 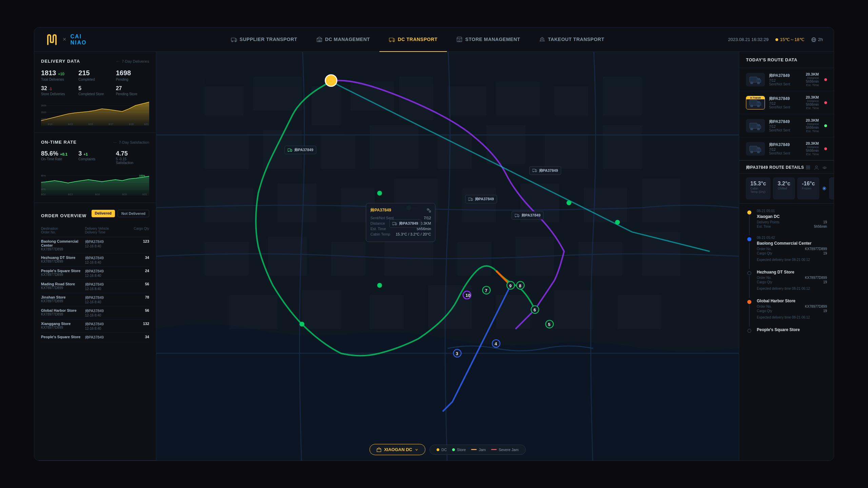 What do you see at coordinates (542, 39) in the screenshot?
I see `takeout-icon` at bounding box center [542, 39].